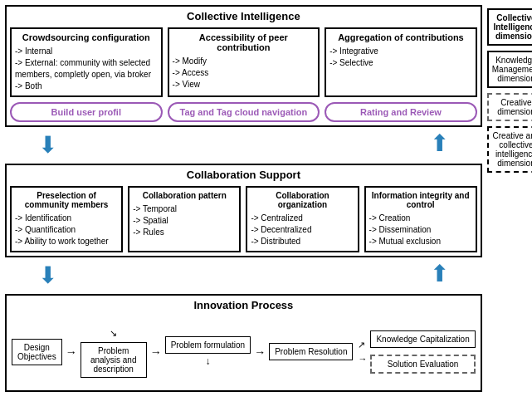 The image size is (532, 416). What do you see at coordinates (244, 42) in the screenshot?
I see `accessibility-title: Accessibility of peer contribution` at bounding box center [244, 42].